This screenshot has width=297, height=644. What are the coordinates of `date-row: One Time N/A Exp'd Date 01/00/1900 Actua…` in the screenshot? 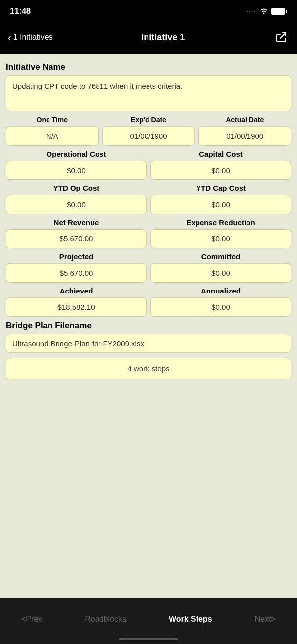 It's located at (148, 131).